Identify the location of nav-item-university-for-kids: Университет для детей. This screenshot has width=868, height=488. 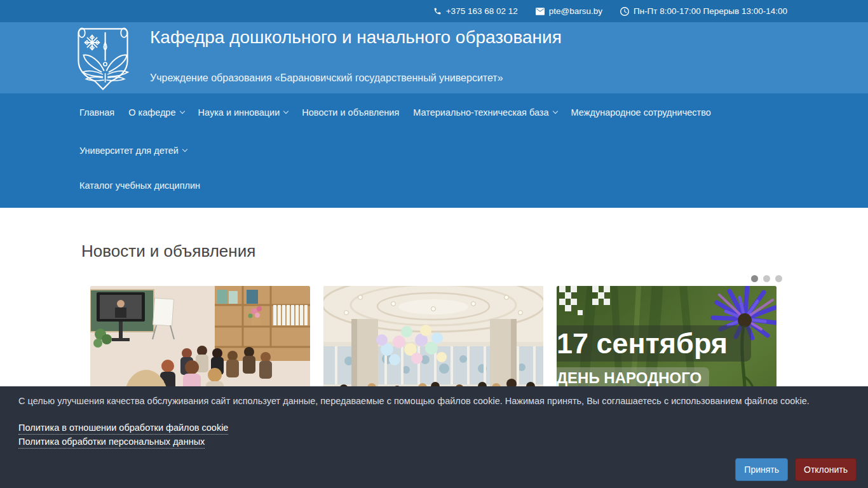
(133, 151).